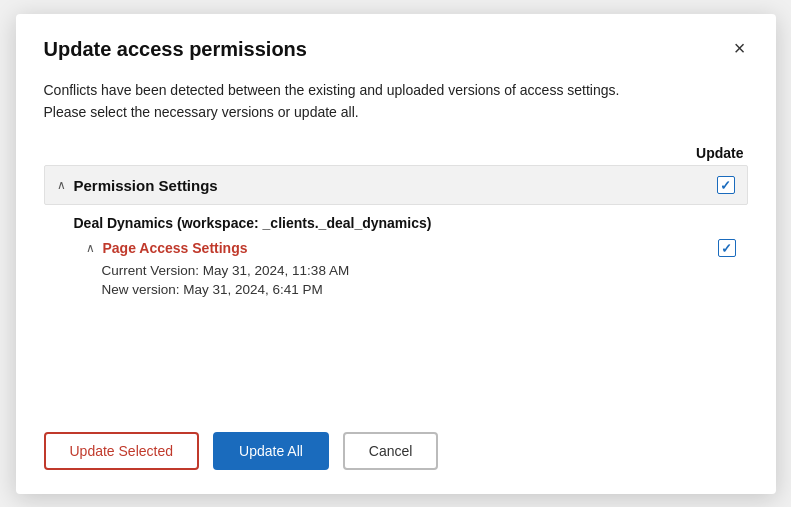 The height and width of the screenshot is (507, 791). Describe the element at coordinates (396, 248) in the screenshot. I see `page-access-settings-row: ∧ Page Access Settings` at that location.